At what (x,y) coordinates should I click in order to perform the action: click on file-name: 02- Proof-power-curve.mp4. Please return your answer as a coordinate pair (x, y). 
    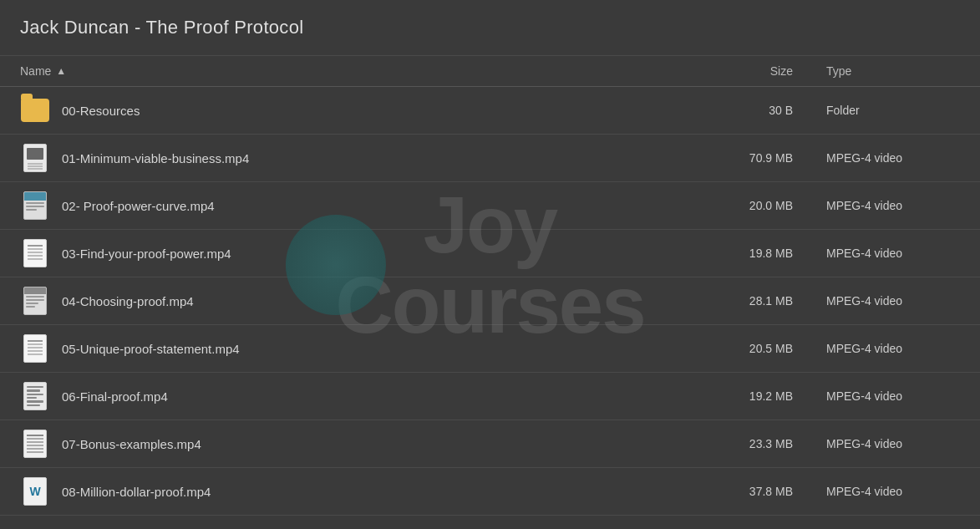
    Looking at the image, I should click on (386, 206).